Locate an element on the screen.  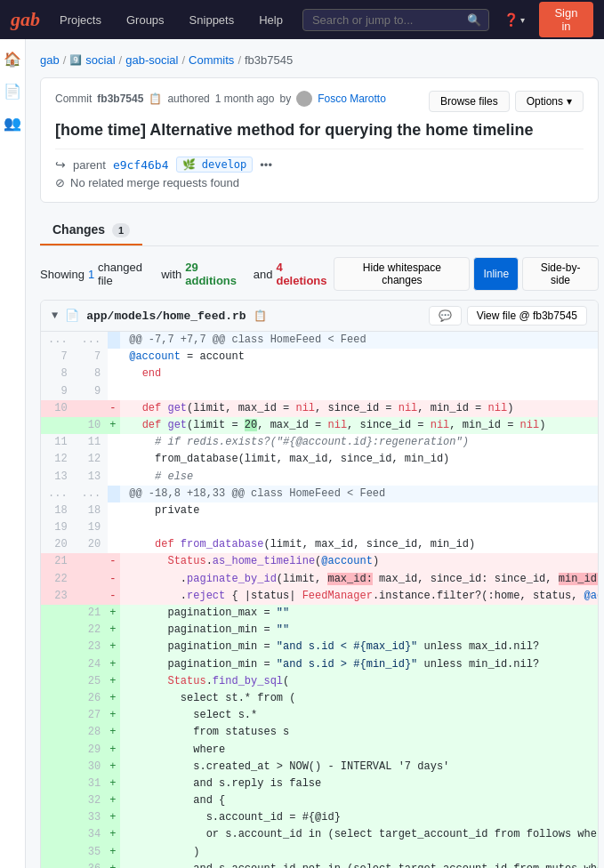
line-content: from statuses s is located at coordinates (359, 733).